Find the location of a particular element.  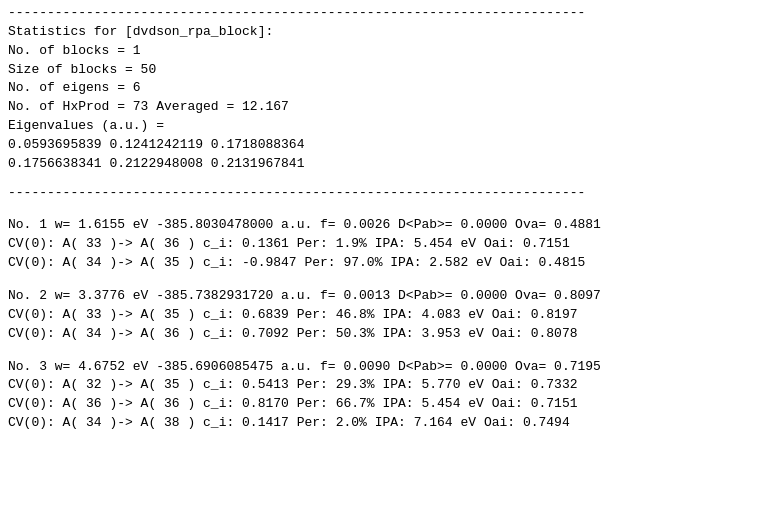

excitation-3: No. 3 w= 4.6752 eV -385.6906085475 a.u. … is located at coordinates (384, 396).